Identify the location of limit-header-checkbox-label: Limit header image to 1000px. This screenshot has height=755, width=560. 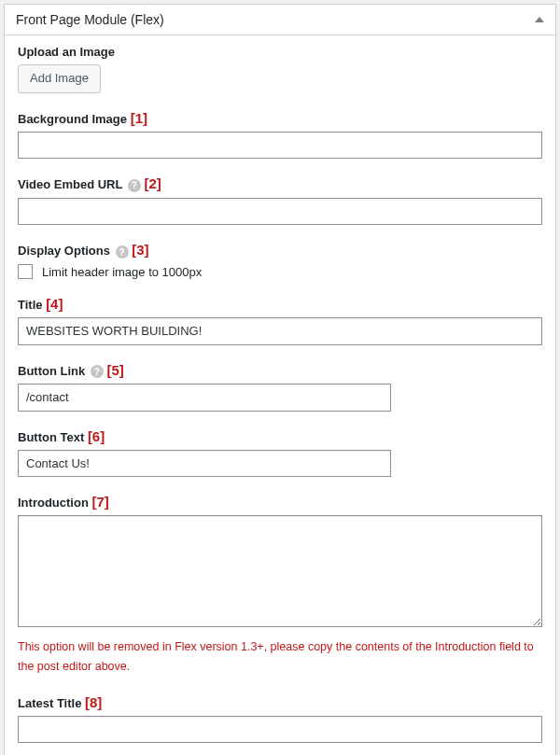
(121, 273).